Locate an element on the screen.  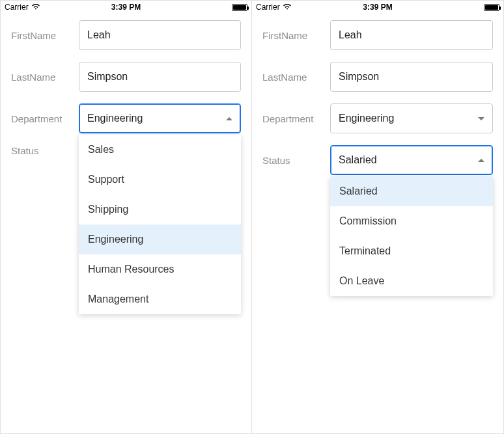
department-option-shipping: Shipping is located at coordinates (160, 210).